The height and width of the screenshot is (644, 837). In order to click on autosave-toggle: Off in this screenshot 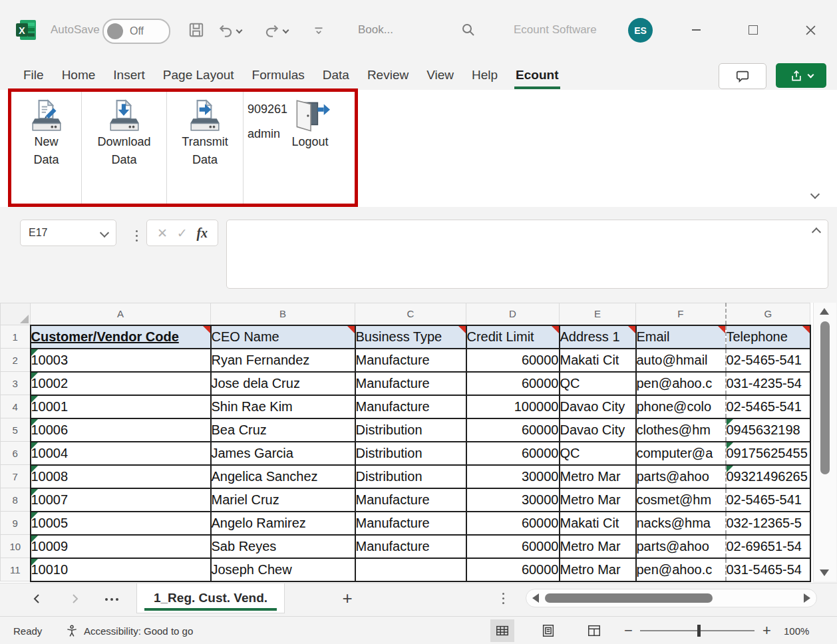, I will do `click(136, 31)`.